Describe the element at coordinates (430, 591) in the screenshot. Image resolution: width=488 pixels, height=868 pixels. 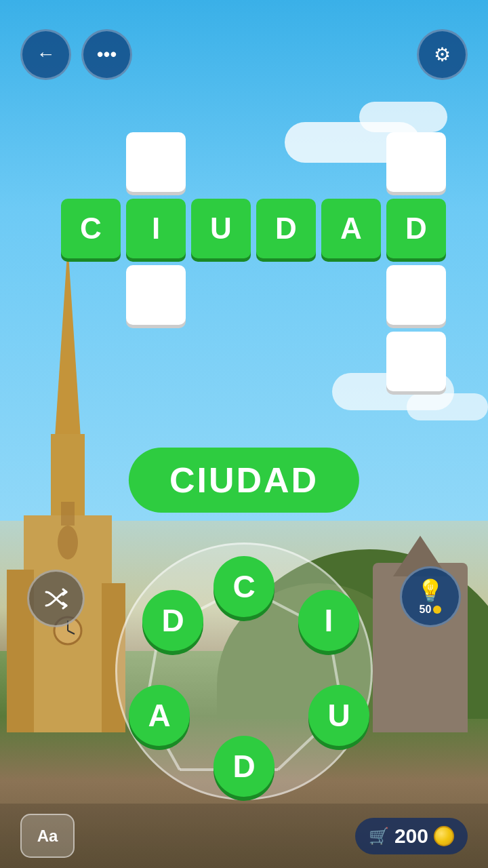
I see `hint-icon: 💡` at that location.